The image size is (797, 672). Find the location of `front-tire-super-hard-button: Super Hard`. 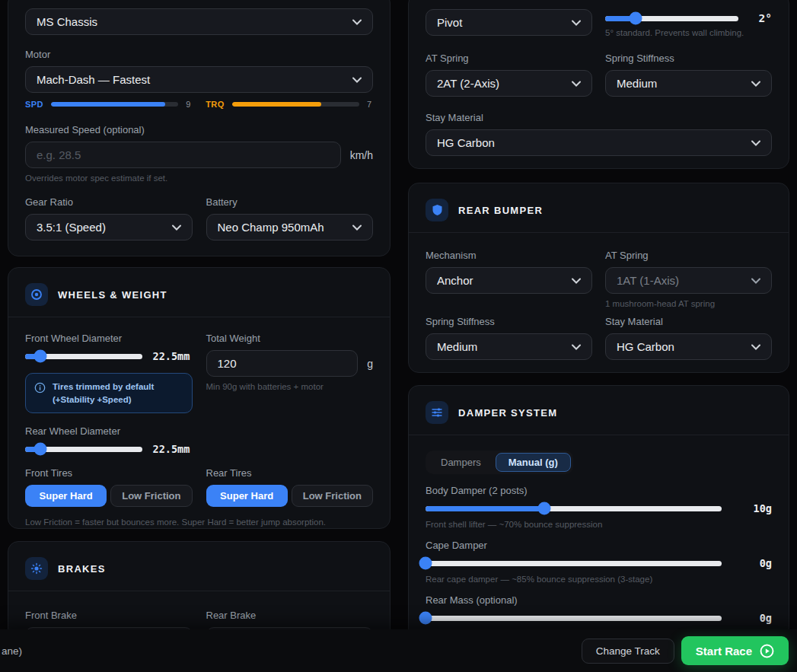

front-tire-super-hard-button: Super Hard is located at coordinates (65, 496).